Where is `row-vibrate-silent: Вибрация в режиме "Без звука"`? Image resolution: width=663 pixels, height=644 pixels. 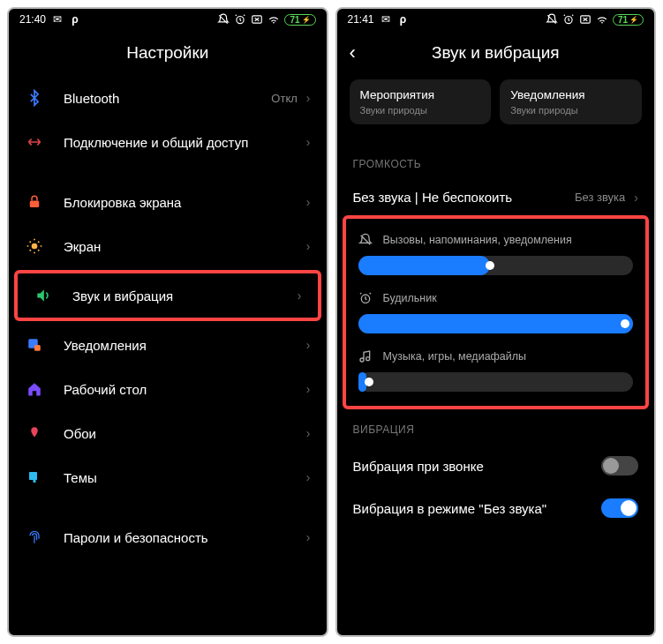 row-vibrate-silent: Вибрация в режиме "Без звука" is located at coordinates (496, 508).